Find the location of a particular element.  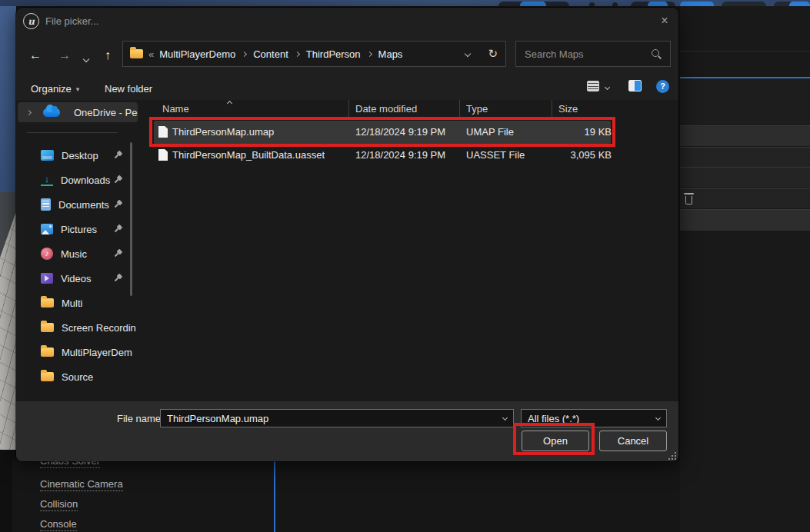

sidebar-item-source: Source is located at coordinates (78, 377).